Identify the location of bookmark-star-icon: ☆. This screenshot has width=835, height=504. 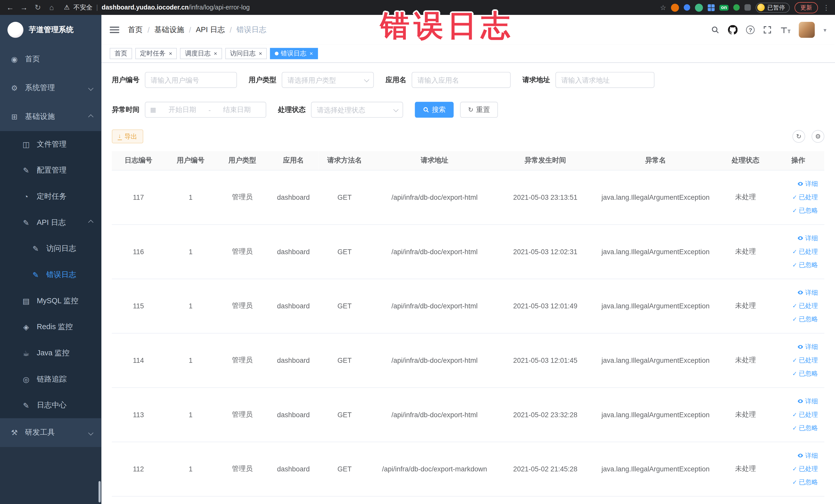
(663, 7).